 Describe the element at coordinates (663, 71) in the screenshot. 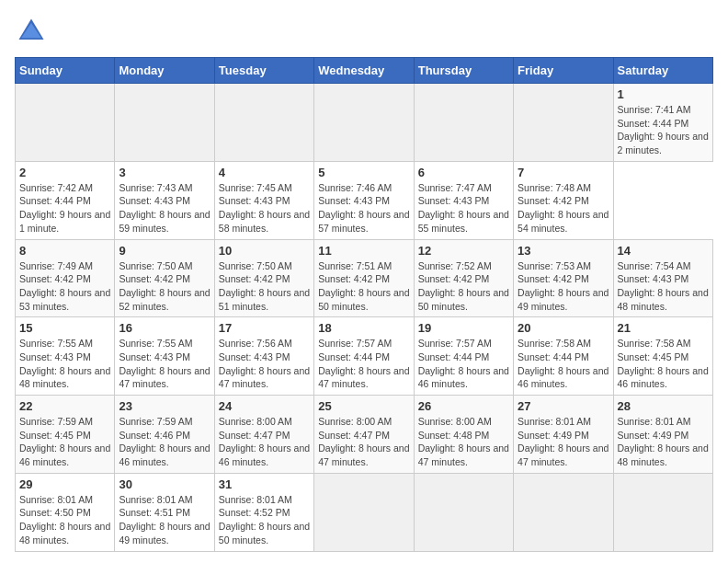

I see `calendar-header-saturday: Saturday` at that location.